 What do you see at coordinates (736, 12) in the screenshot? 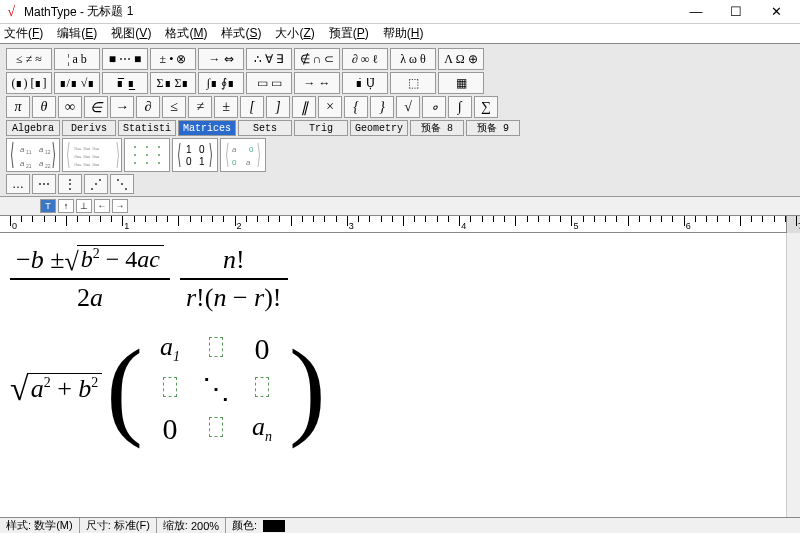
I see `maximize-button: ☐` at bounding box center [736, 12].